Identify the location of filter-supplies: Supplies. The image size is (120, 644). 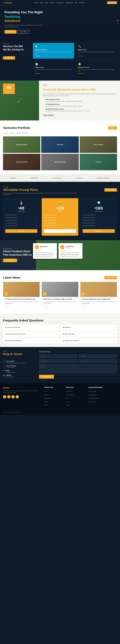
(18, 133).